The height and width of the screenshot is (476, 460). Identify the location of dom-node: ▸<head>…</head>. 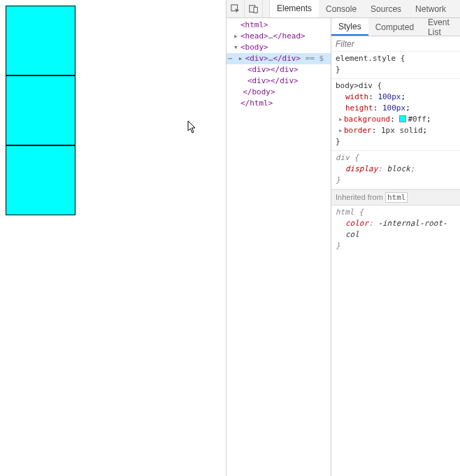
(278, 36).